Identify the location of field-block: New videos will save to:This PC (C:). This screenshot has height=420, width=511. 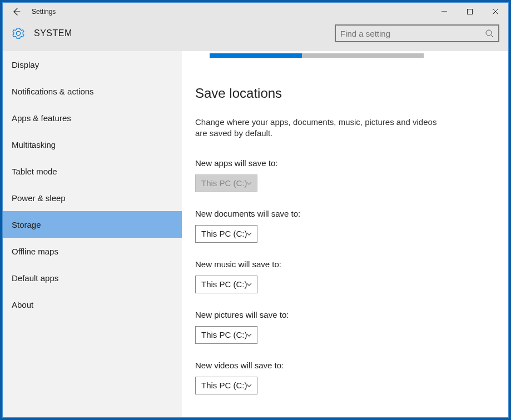
(345, 378).